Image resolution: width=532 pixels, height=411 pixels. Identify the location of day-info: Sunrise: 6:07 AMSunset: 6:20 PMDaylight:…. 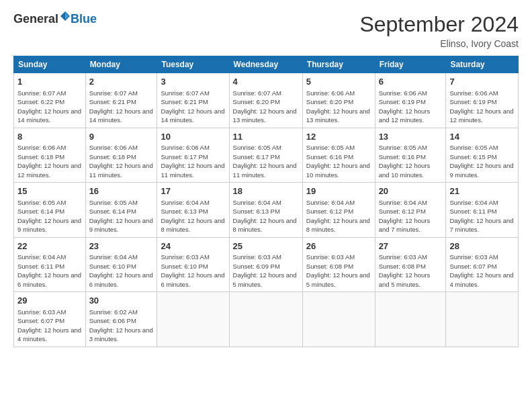
(265, 107).